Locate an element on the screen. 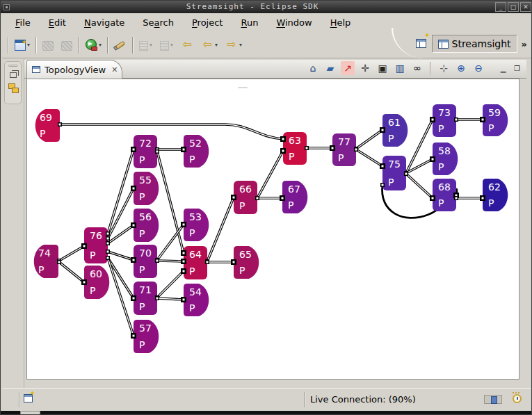 The image size is (532, 415). live-connection-status: Live Connection: (90%) is located at coordinates (363, 399).